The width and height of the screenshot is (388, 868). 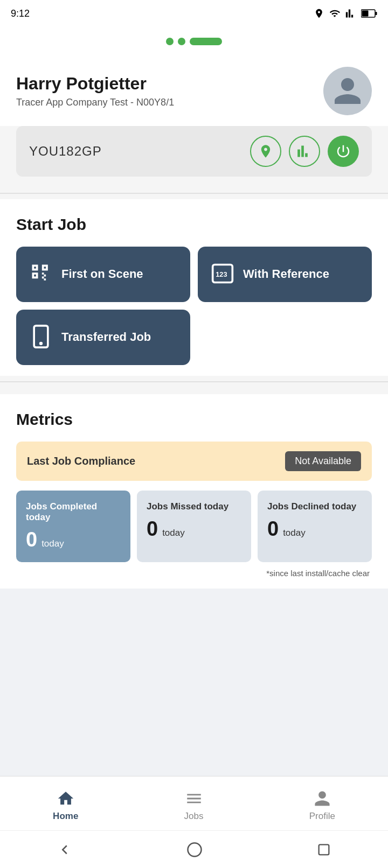 What do you see at coordinates (194, 337) in the screenshot?
I see `job-buttons-row-2: Transferred Job` at bounding box center [194, 337].